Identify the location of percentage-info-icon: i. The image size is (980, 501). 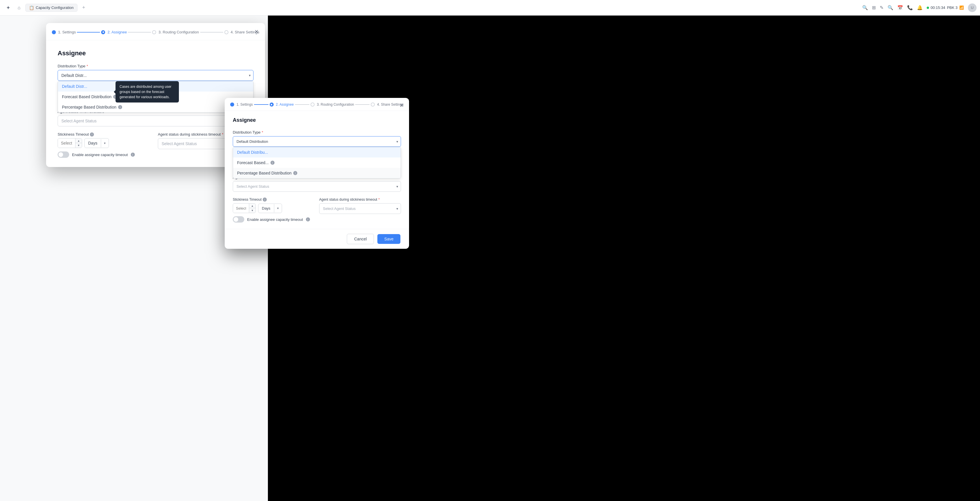
(120, 107).